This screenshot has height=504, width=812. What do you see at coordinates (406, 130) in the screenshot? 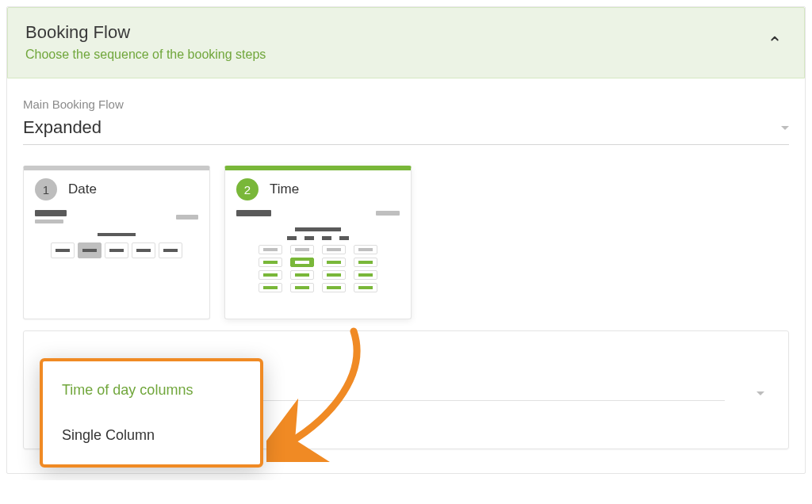
I see `main-flow-select: Expanded` at bounding box center [406, 130].